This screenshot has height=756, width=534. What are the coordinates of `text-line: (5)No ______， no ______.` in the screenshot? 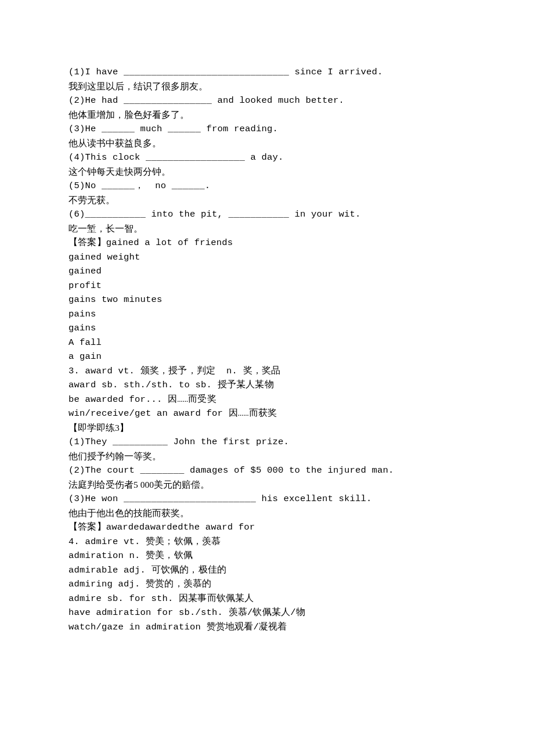 It's located at (267, 186).